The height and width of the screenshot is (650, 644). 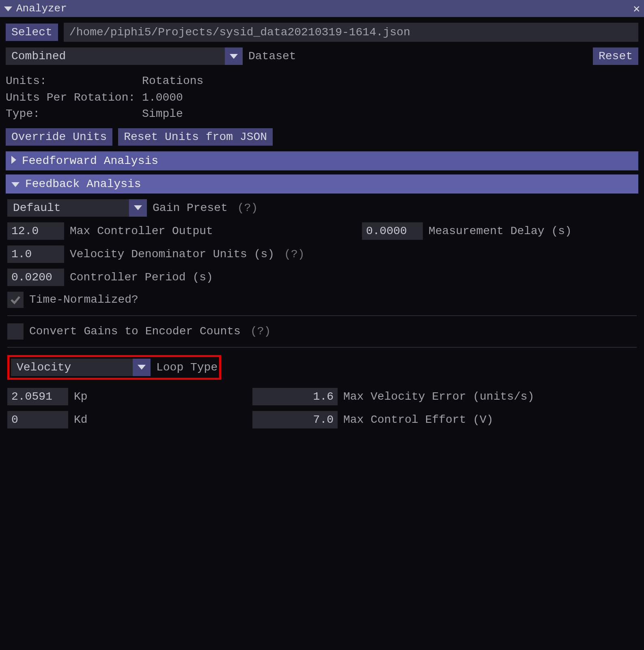 I want to click on type-label: Type:, so click(x=23, y=114).